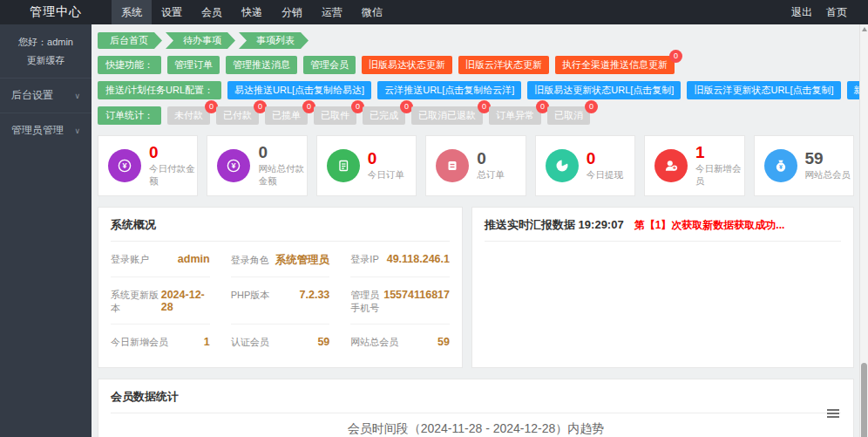 The image size is (868, 437). Describe the element at coordinates (286, 115) in the screenshot. I see `quick-button-r3-3: 已揽单0` at that location.